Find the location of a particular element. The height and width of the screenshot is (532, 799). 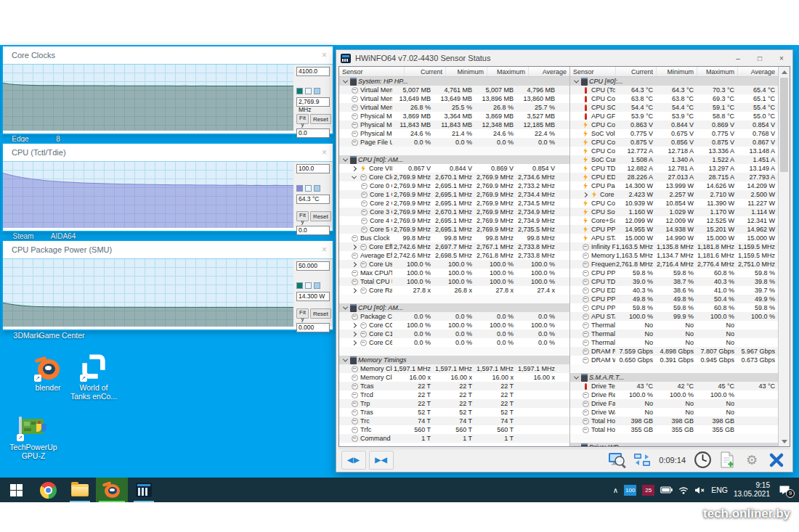

tray-badge-red: 25 is located at coordinates (648, 491).